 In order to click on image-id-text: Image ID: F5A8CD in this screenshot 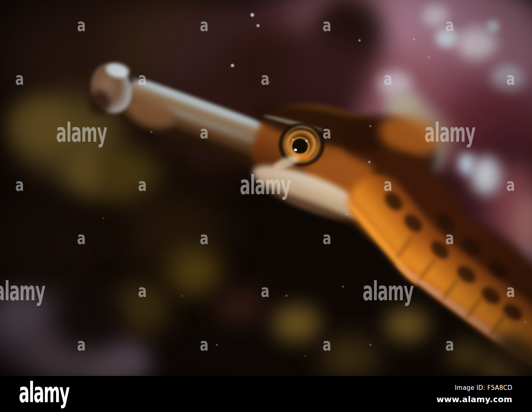, I will do `click(474, 388)`.